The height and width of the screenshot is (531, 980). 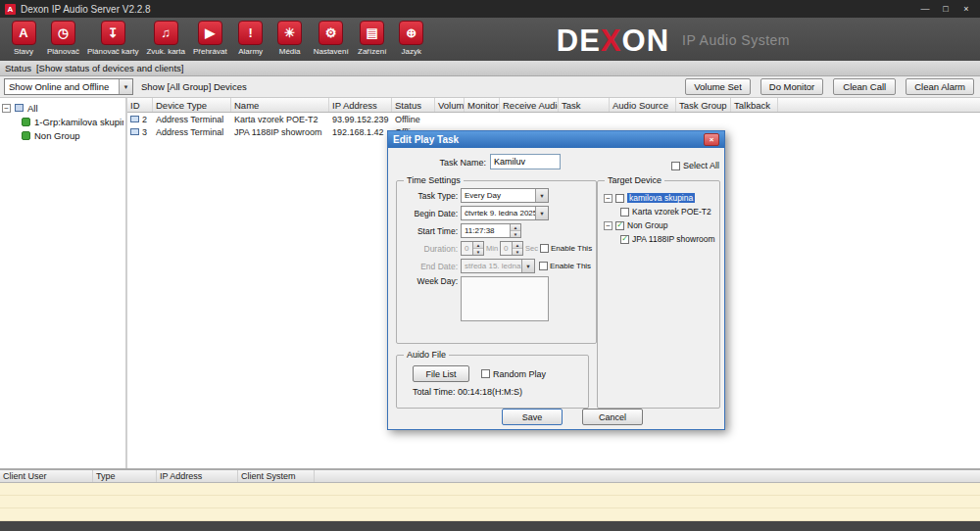 I want to click on devices-icon: ▤, so click(x=372, y=33).